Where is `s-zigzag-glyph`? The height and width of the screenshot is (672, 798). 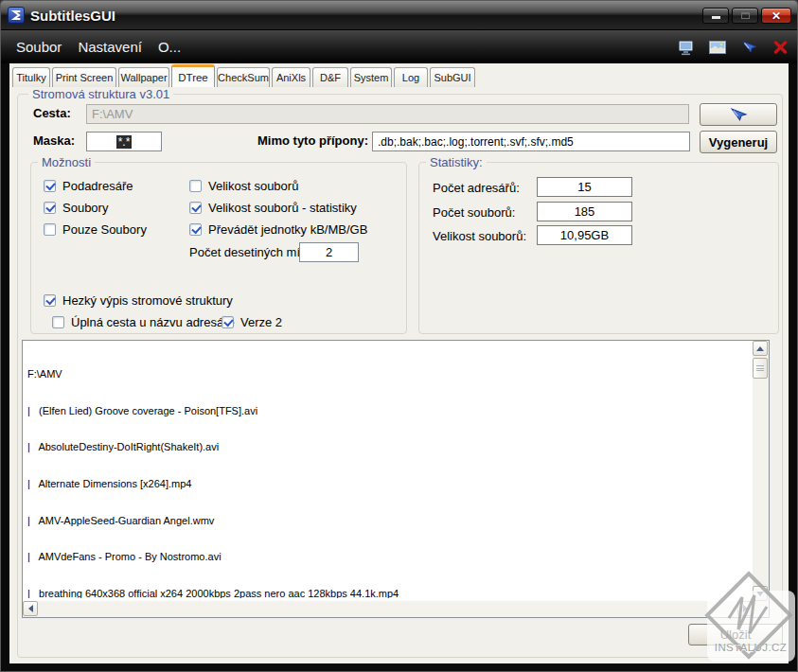
s-zigzag-glyph is located at coordinates (16, 15).